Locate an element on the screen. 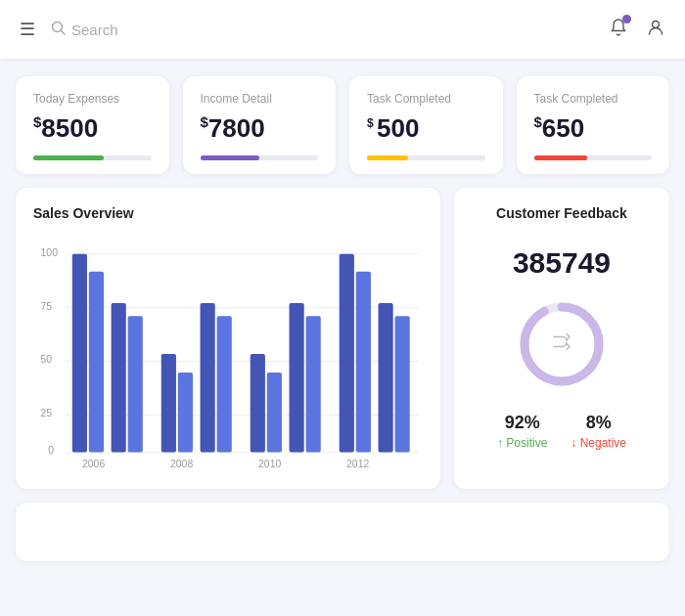 The width and height of the screenshot is (685, 616). metric-label-2: Task Completed is located at coordinates (427, 99).